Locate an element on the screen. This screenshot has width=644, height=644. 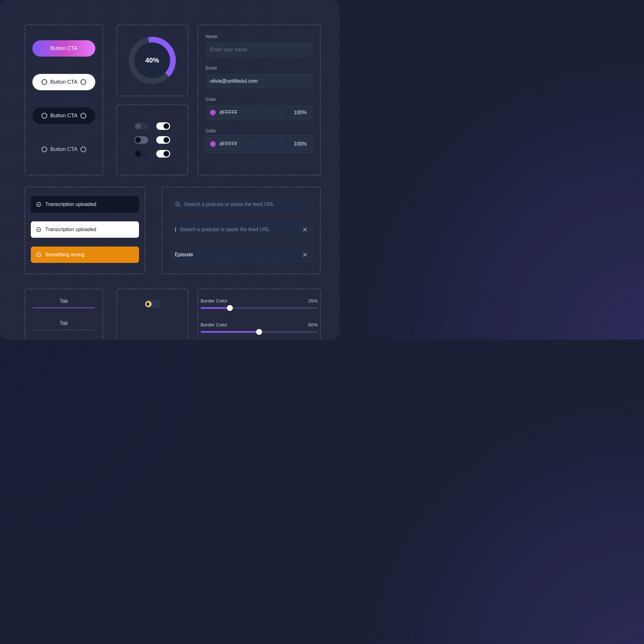
toggles-panel is located at coordinates (152, 140).